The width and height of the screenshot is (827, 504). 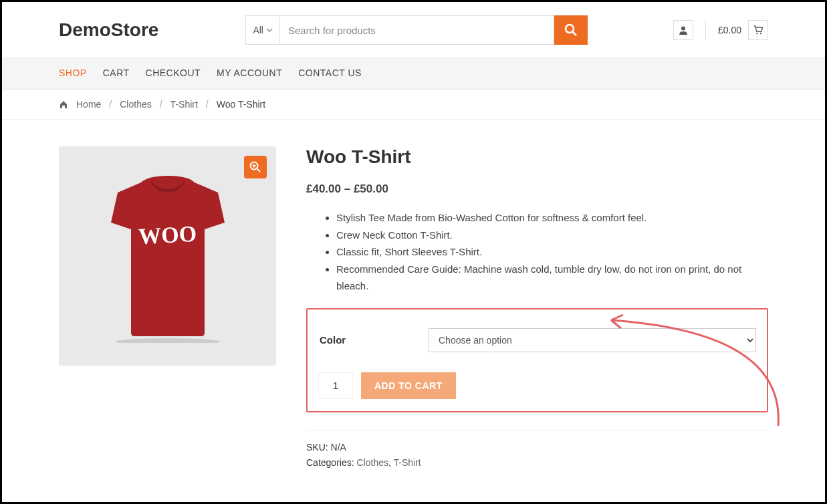 I want to click on breadcrumb-home: Home, so click(x=88, y=104).